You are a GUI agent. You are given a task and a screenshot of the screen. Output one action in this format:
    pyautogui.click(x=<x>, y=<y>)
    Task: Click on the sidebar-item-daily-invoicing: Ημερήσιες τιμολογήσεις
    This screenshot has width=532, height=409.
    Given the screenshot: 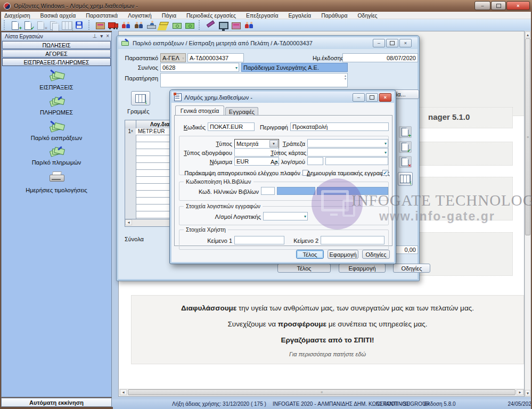 What is the action you would take?
    pyautogui.click(x=56, y=190)
    